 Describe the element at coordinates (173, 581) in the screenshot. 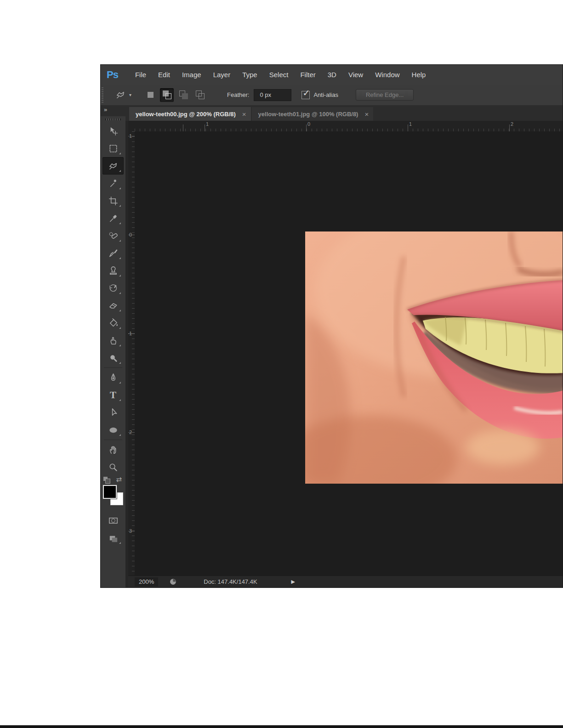

I see `status-pie-icon` at that location.